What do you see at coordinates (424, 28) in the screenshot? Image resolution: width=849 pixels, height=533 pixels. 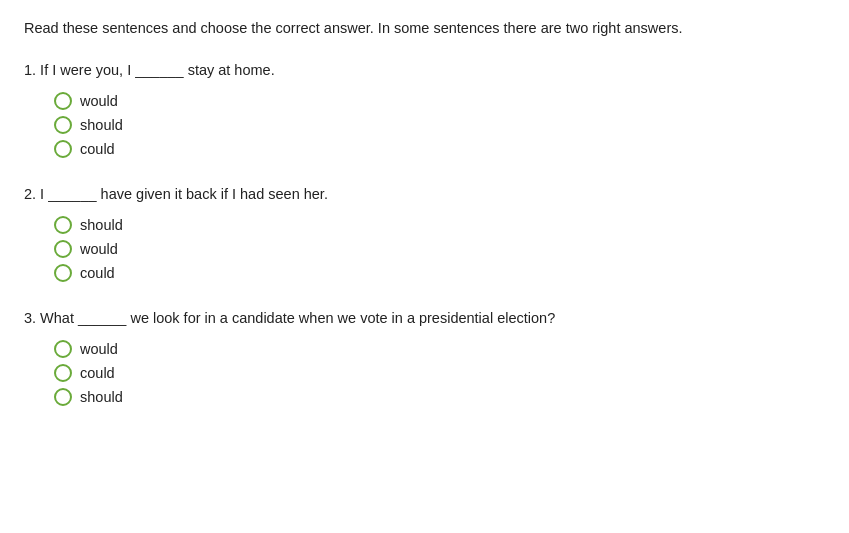 I see `instructions: Read these sentences and choose the corr…` at bounding box center [424, 28].